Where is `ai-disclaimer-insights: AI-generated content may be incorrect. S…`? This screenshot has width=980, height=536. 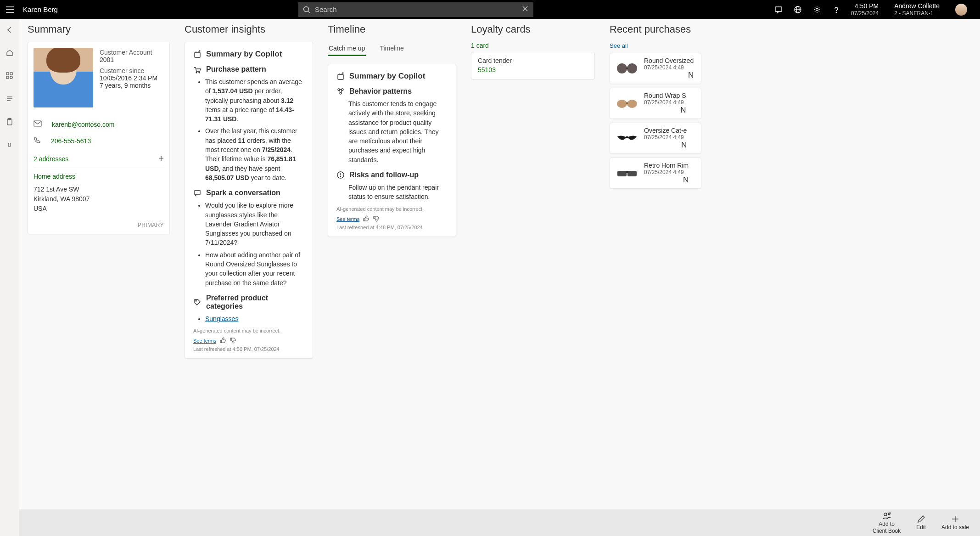 ai-disclaimer-insights: AI-generated content may be incorrect. S… is located at coordinates (249, 336).